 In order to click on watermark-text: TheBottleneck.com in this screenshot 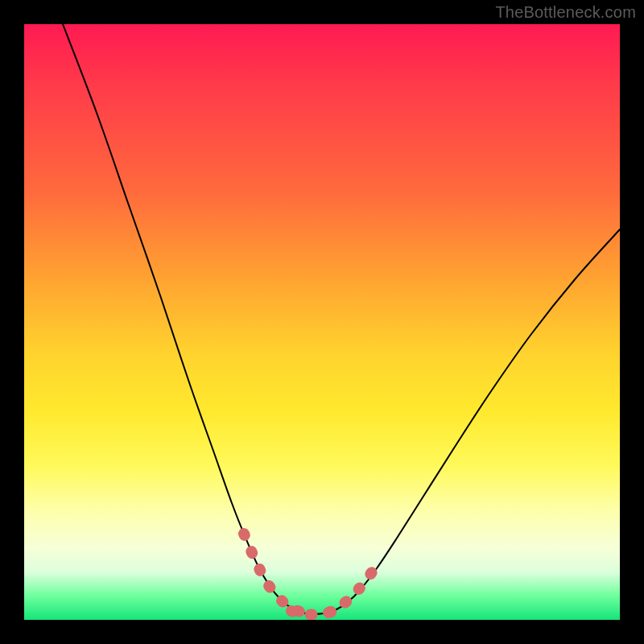, I will do `click(565, 13)`.